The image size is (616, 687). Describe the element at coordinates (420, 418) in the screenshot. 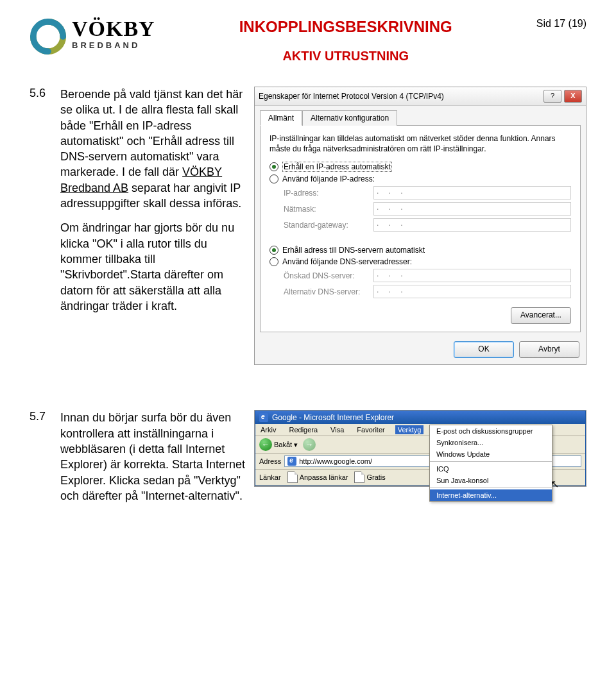

I see `ie-titlebar: Google - Microsoft Internet Explorer` at that location.